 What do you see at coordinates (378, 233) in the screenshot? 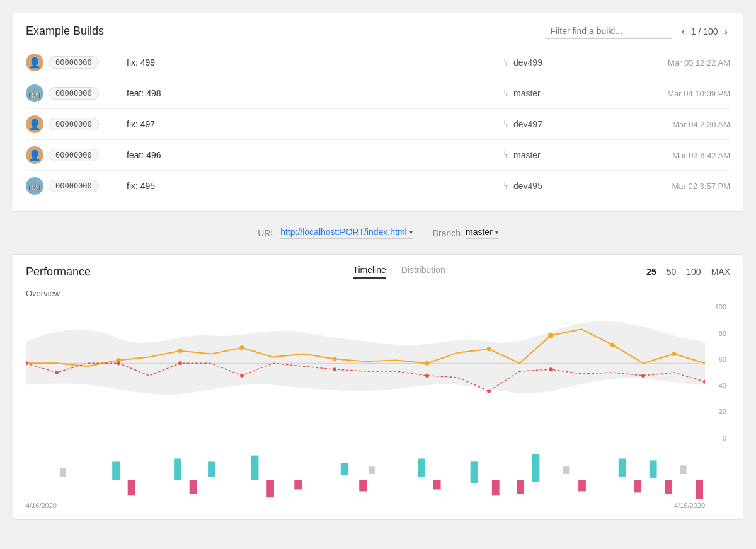
I see `config-bar: URL http://localhost:PORT/index.html ▾ B…` at bounding box center [378, 233].